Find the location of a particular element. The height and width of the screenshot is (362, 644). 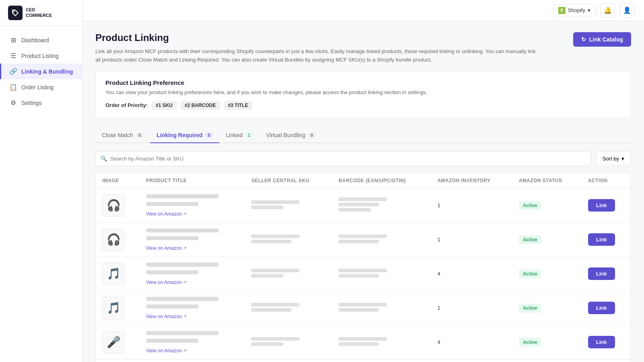

inventory-cell: 4 is located at coordinates (472, 274).